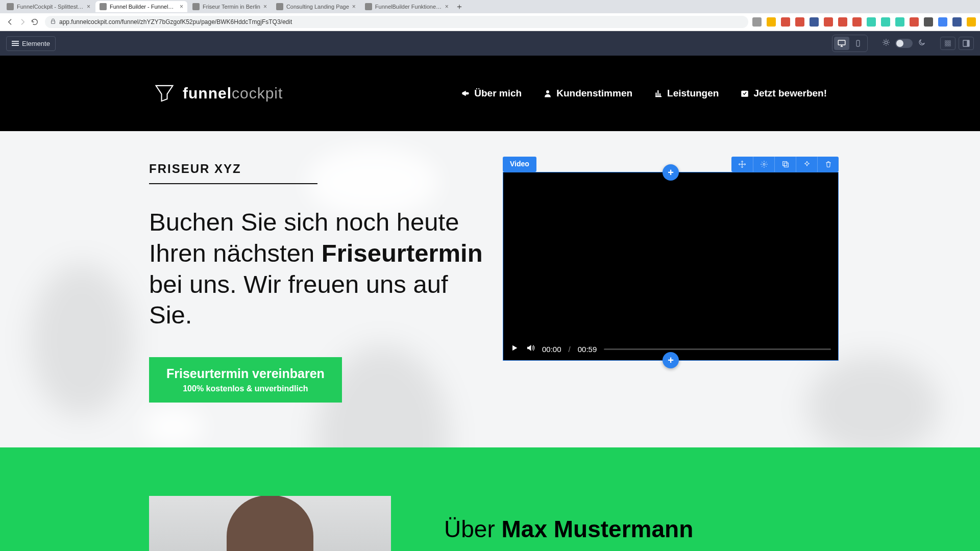 The width and height of the screenshot is (980, 551). I want to click on desktop-view-button, so click(842, 43).